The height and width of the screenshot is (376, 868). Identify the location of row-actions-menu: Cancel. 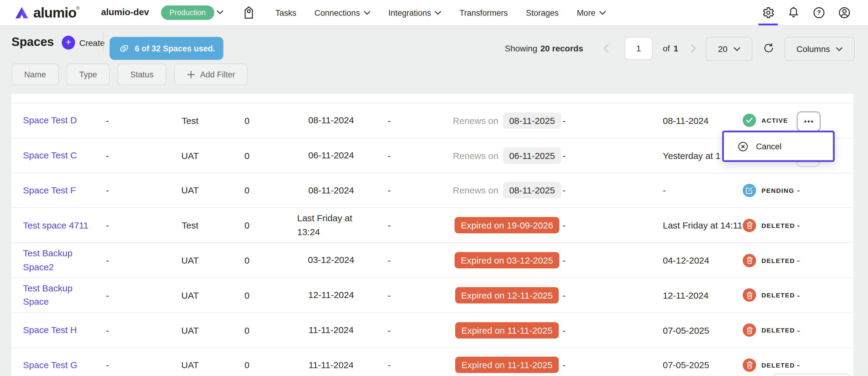
(778, 146).